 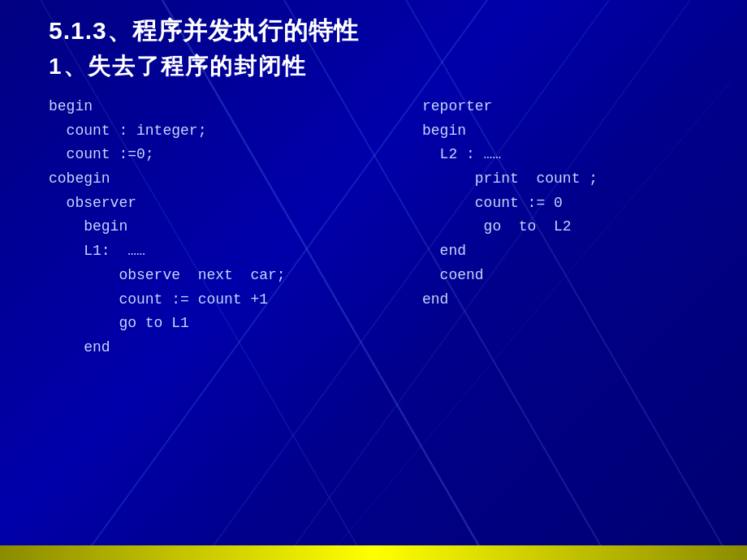 I want to click on right-code-line: reporter, so click(x=560, y=107).